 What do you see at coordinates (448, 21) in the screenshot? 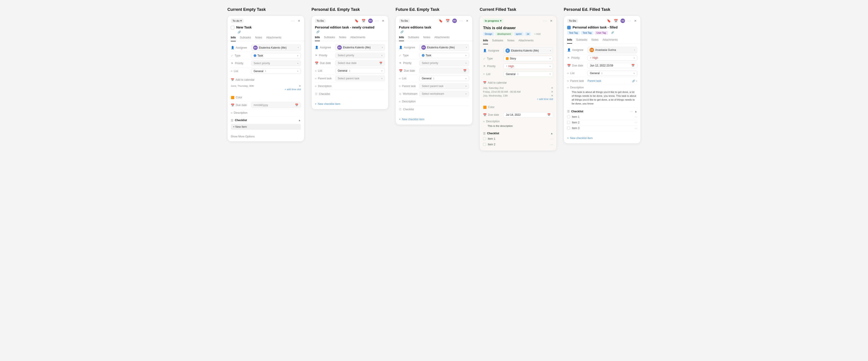
I see `calendar-button-3: 📅` at bounding box center [448, 21].